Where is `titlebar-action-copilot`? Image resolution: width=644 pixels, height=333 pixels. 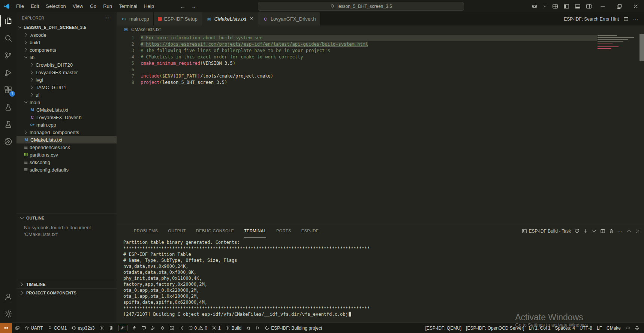 titlebar-action-copilot is located at coordinates (535, 6).